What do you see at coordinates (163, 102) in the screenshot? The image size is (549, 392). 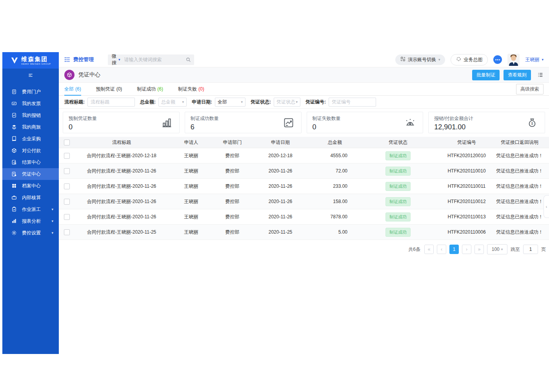 I see `filter-total-amount: 总金额: 总金额 ▾` at bounding box center [163, 102].